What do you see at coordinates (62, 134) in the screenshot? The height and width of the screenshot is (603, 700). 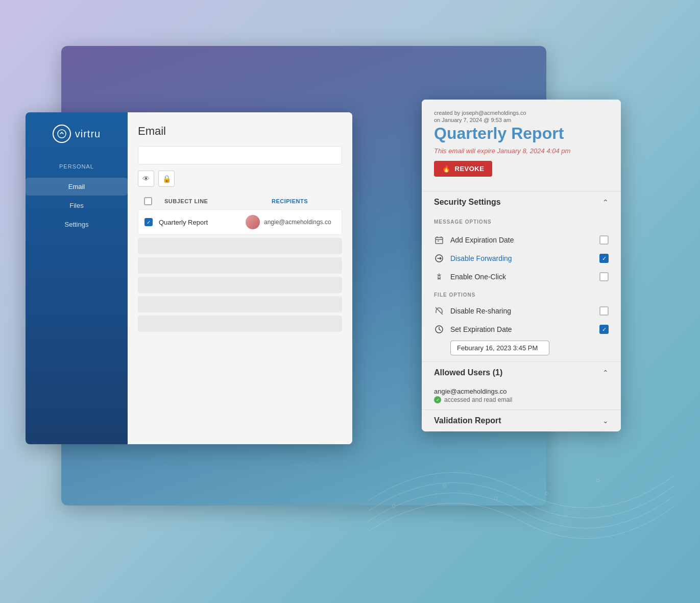 I see `logo-icon` at bounding box center [62, 134].